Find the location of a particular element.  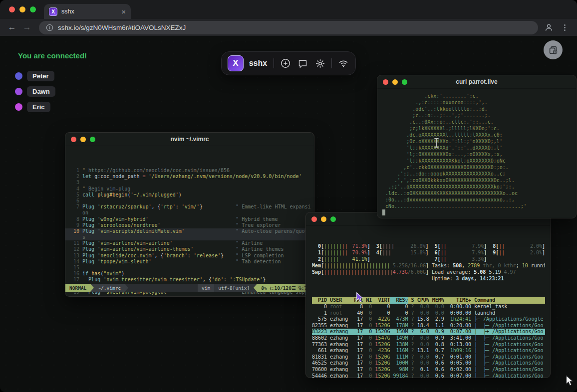

tab-close-icon: × is located at coordinates (124, 12).